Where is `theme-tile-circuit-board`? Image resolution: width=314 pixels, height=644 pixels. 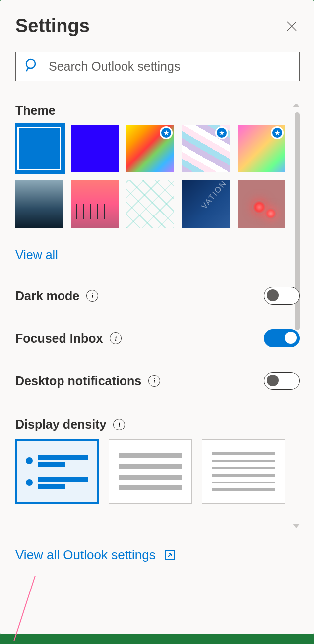 theme-tile-circuit-board is located at coordinates (150, 204).